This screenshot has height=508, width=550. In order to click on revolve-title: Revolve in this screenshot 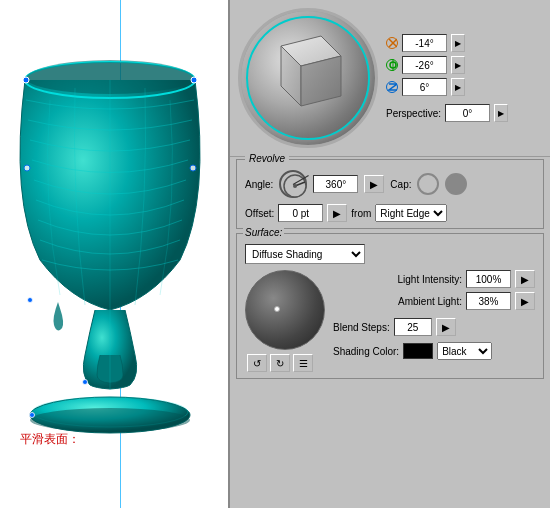, I will do `click(267, 158)`.